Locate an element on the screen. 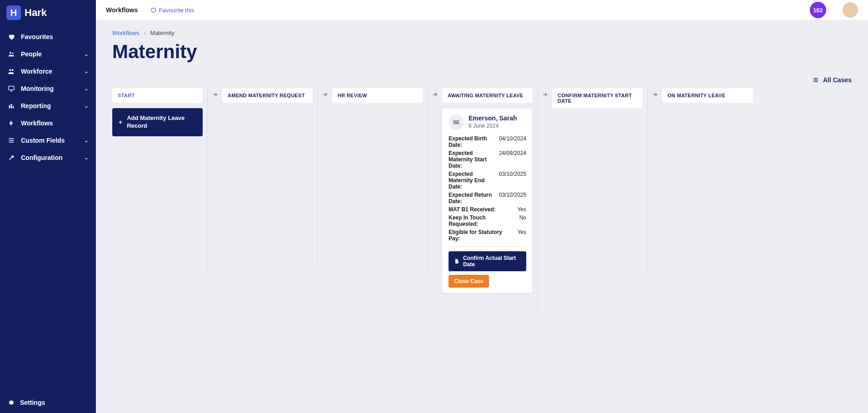 This screenshot has width=868, height=413. topbar: Workflows Favourite this 102 is located at coordinates (482, 10).